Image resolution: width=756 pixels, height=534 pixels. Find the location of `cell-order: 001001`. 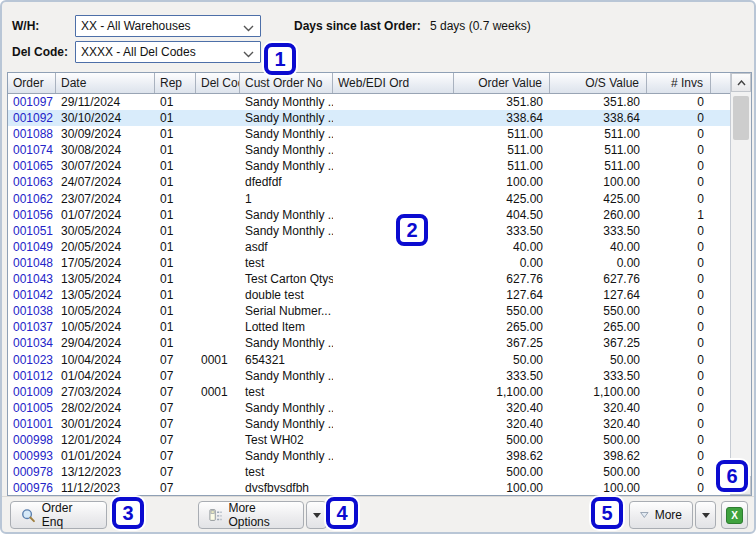

cell-order: 001001 is located at coordinates (32, 424).